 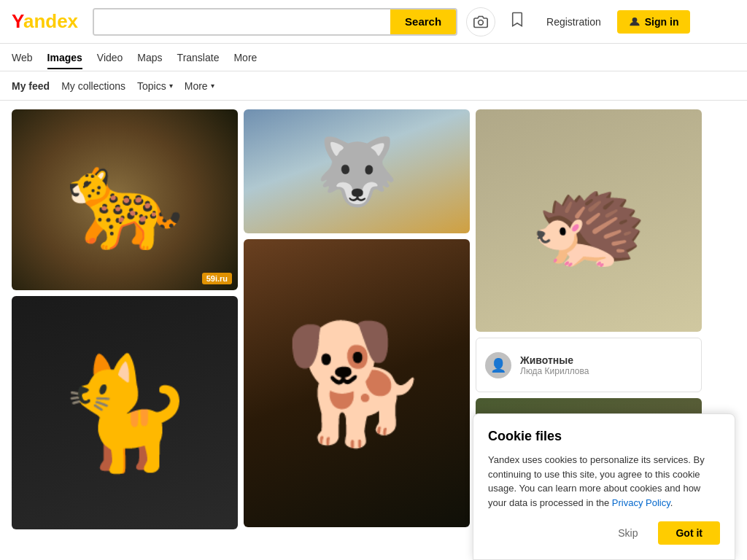 I want to click on collection-info: Животные Люда Кириллова, so click(x=554, y=365).